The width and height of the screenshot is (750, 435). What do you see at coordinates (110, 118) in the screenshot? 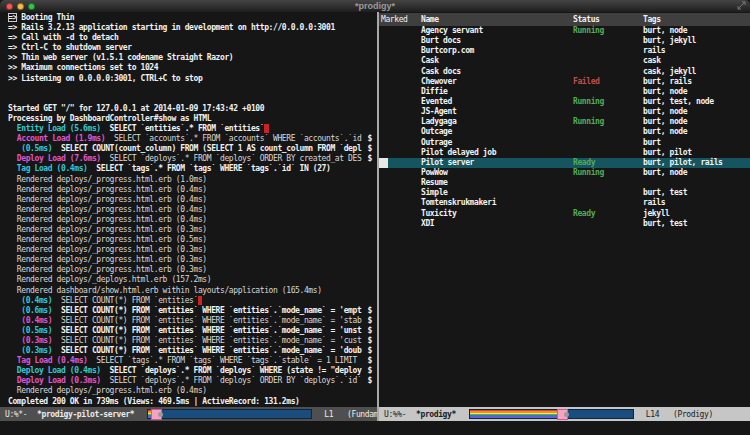
I see `log-text: Processing by DashboardController#show a…` at bounding box center [110, 118].